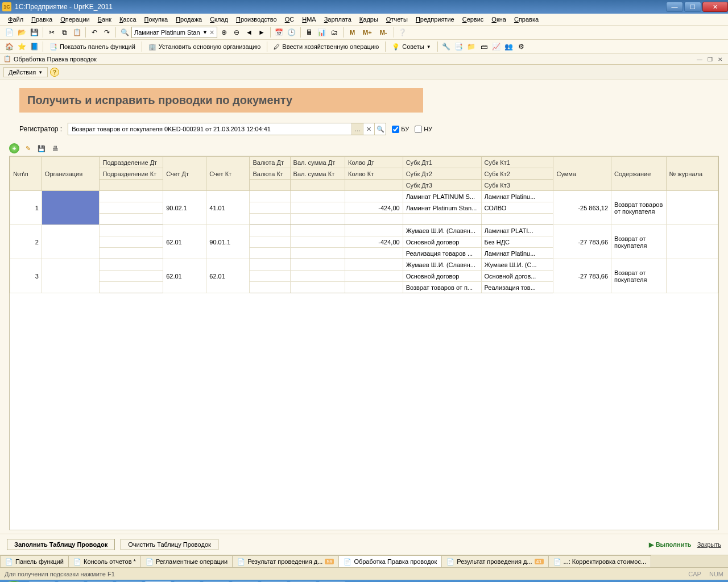  Describe the element at coordinates (357, 129) in the screenshot. I see `select-registrator-button: …` at that location.